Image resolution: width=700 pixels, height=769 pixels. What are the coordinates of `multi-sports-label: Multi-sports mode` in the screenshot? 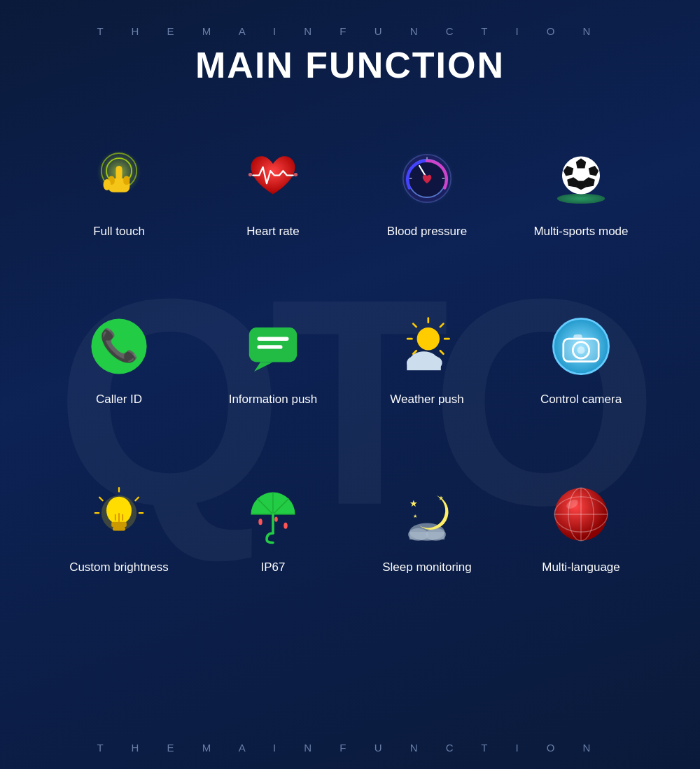 It's located at (581, 232).